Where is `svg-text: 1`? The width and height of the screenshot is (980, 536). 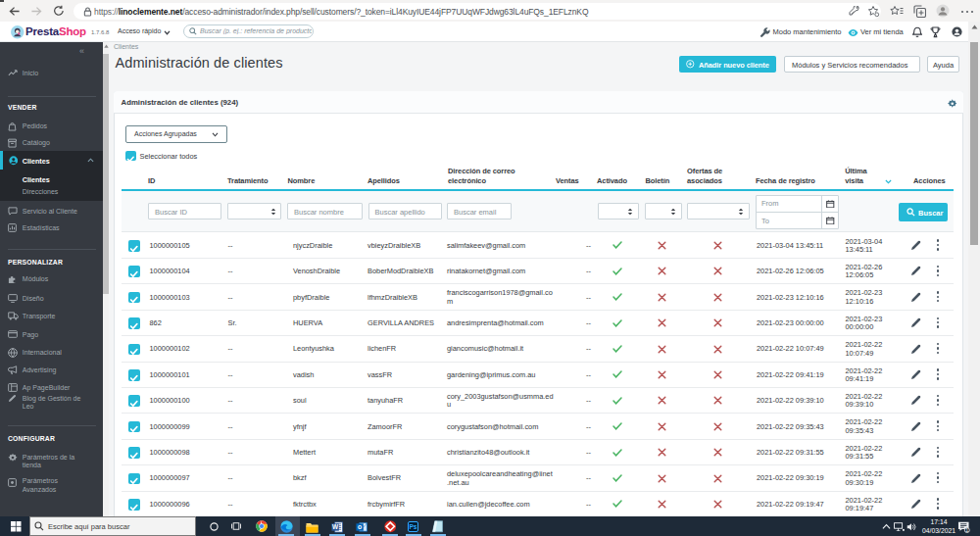
svg-text: 1 is located at coordinates (966, 530).